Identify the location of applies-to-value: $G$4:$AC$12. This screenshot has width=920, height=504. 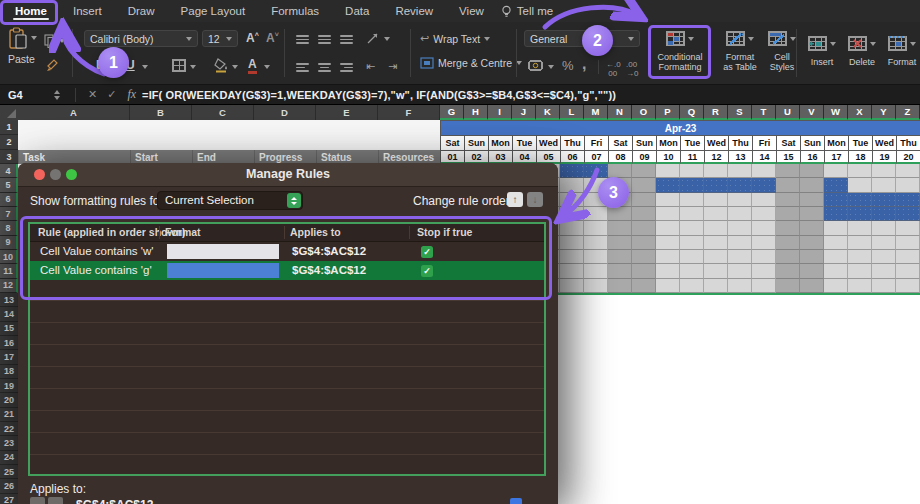
(114, 501).